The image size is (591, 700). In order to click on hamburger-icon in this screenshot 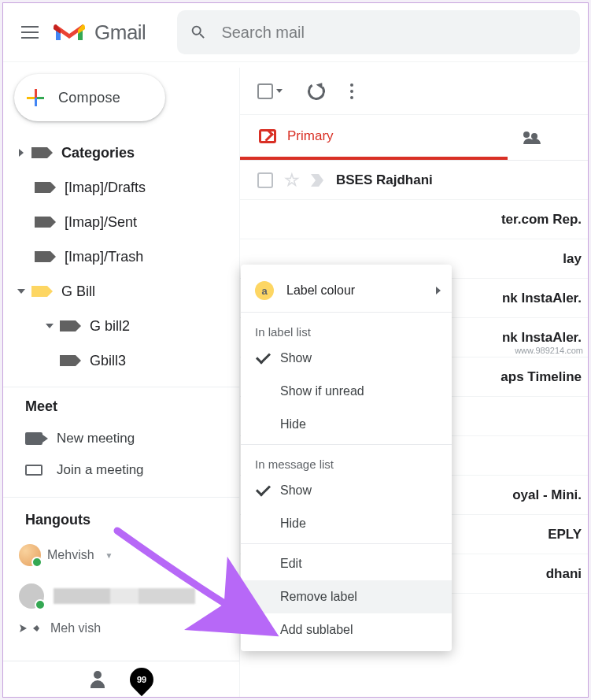, I will do `click(30, 32)`.